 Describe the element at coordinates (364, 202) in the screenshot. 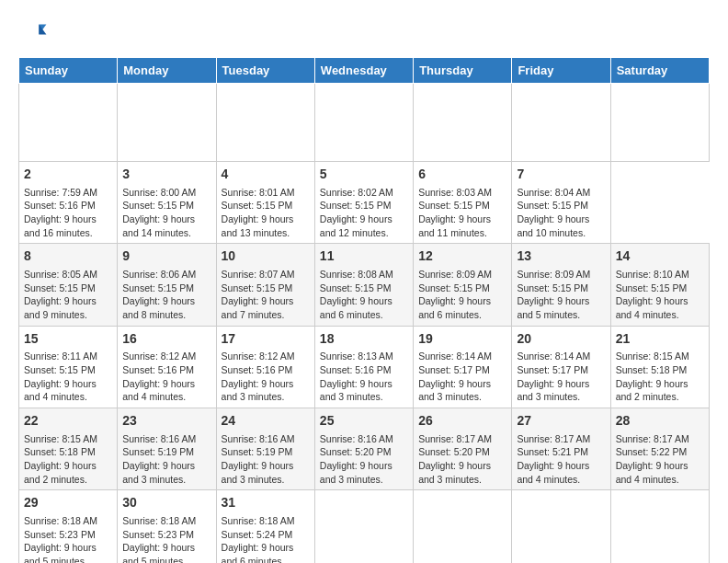

I see `week-row-2: 2Sunrise: 7:59 AMSunset: 5:16 PMDaylight…` at that location.